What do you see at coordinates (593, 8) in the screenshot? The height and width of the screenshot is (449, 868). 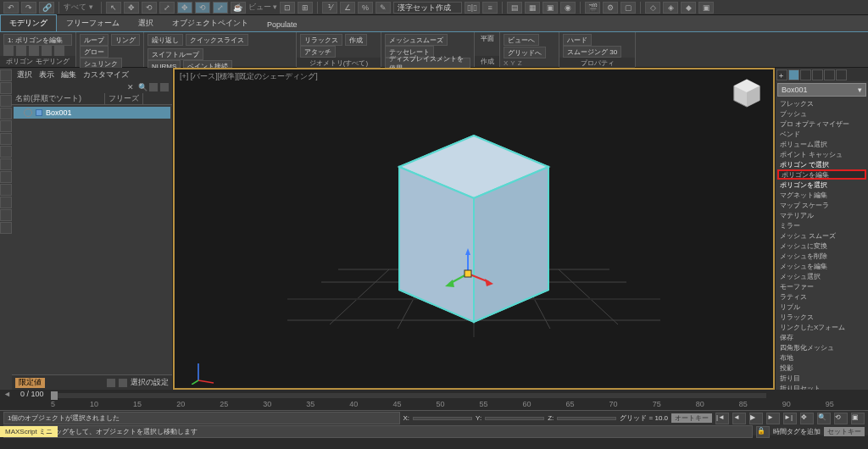 I see `render-icon: 🎬` at bounding box center [593, 8].